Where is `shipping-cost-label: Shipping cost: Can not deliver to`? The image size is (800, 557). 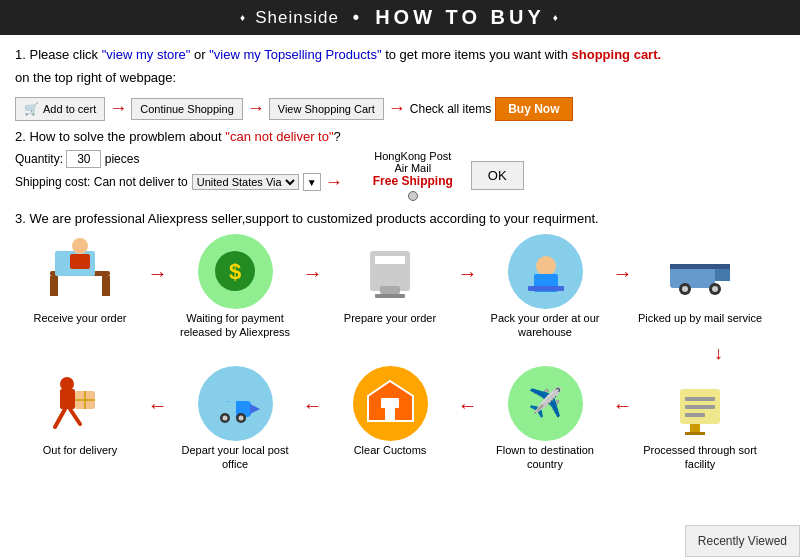
shipping-cost-label: Shipping cost: Can not deliver to is located at coordinates (102, 182).